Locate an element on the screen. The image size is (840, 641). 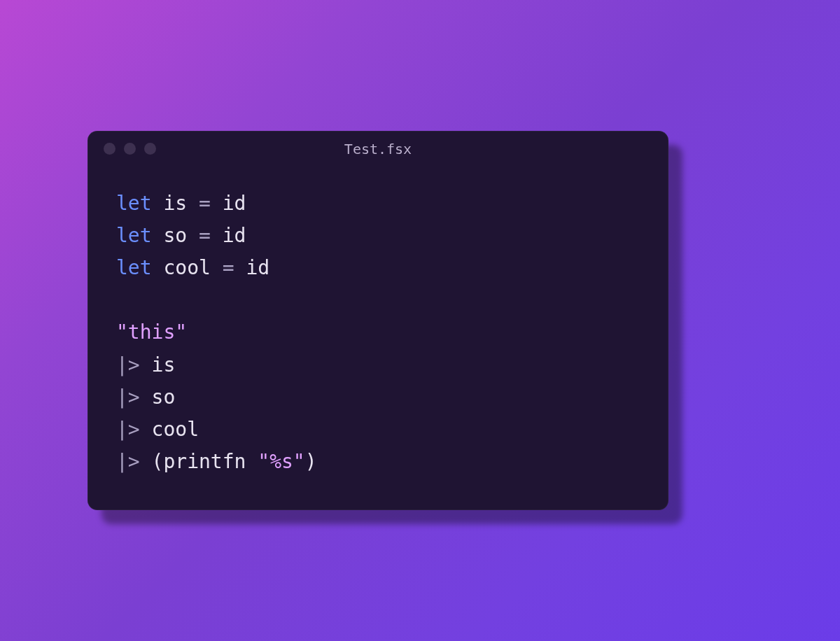
traffic-lights is located at coordinates (130, 148).